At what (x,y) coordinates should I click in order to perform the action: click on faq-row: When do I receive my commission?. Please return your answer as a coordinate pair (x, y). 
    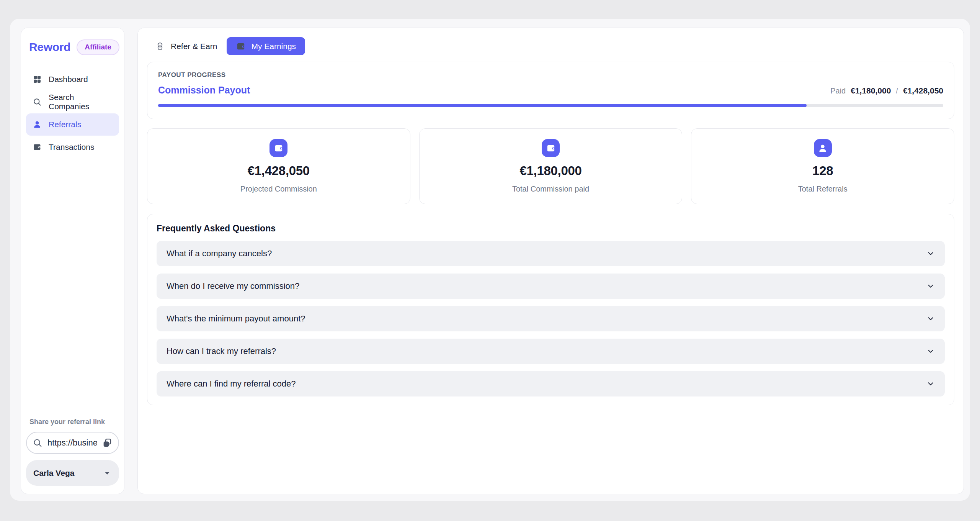
    Looking at the image, I should click on (550, 286).